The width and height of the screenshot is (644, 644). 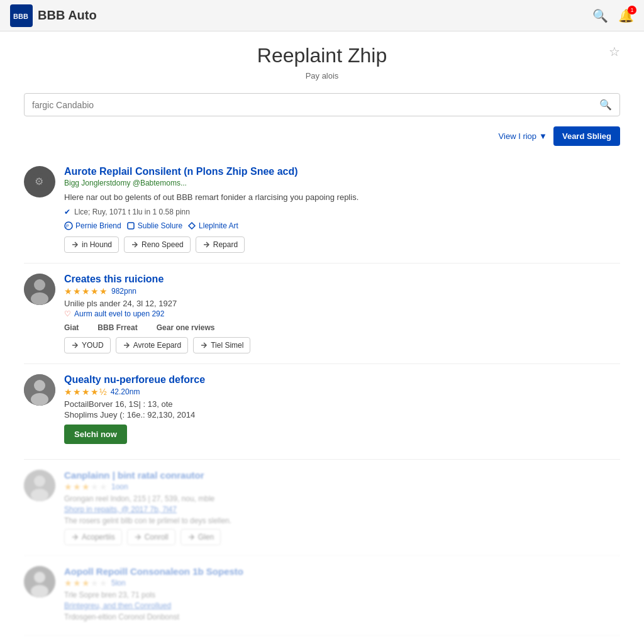 What do you see at coordinates (117, 328) in the screenshot?
I see `col-label-1: BBB Frreat` at bounding box center [117, 328].